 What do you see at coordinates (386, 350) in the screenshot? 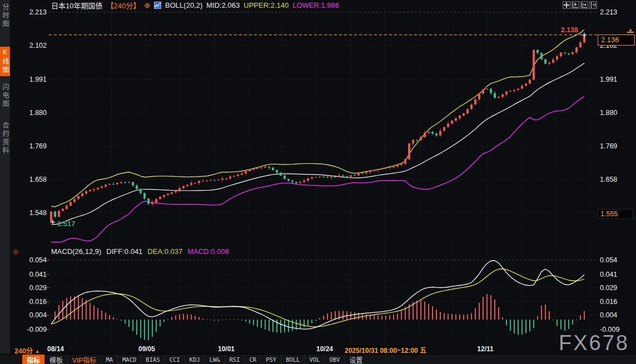
I see `highlighted-date-label: 2025/10/31 08:00~12:00 五` at bounding box center [386, 350].